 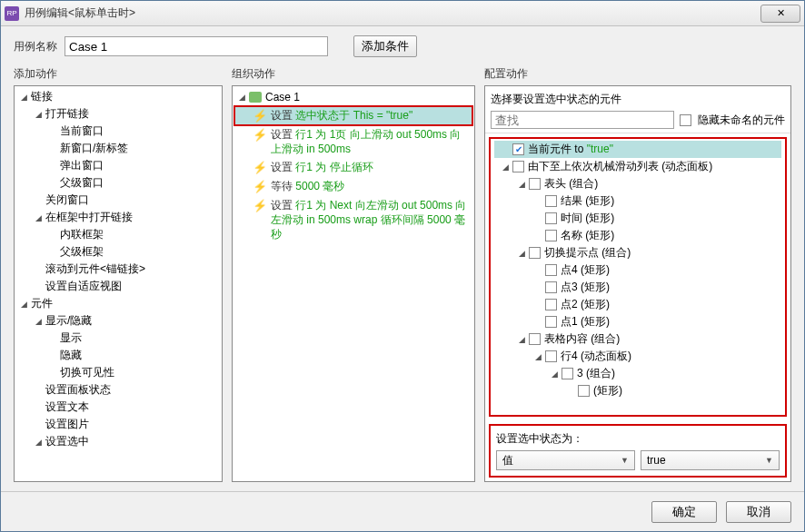 I want to click on action-text: 等待 5000 毫秒, so click(x=307, y=186).